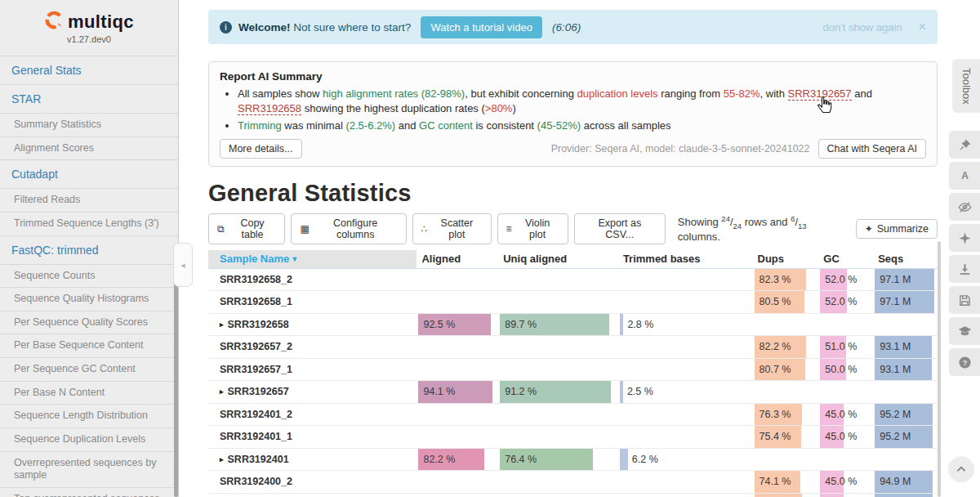  Describe the element at coordinates (452, 229) in the screenshot. I see `scatter-plot-button: ∴ Scatter plot` at that location.